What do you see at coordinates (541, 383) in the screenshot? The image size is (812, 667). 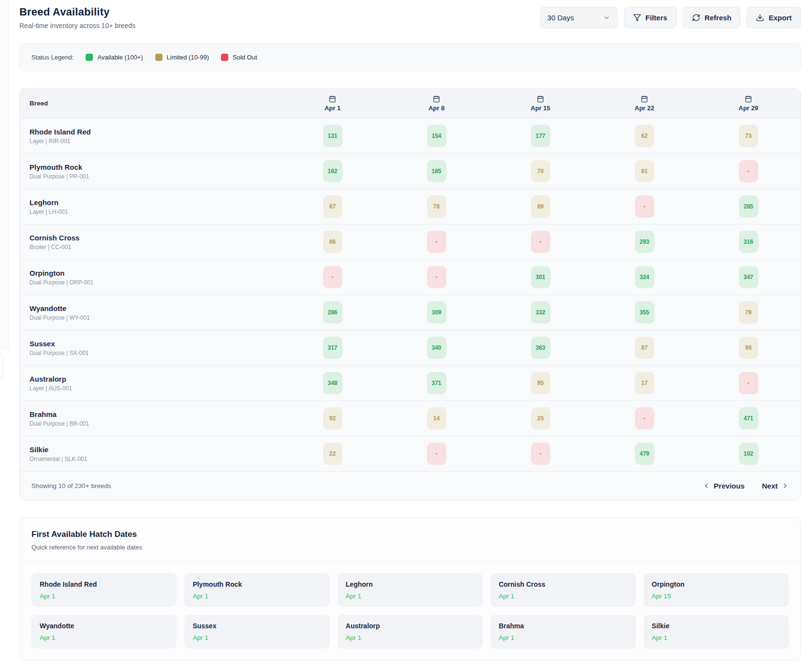 I see `availability-cell-limited: 95` at bounding box center [541, 383].